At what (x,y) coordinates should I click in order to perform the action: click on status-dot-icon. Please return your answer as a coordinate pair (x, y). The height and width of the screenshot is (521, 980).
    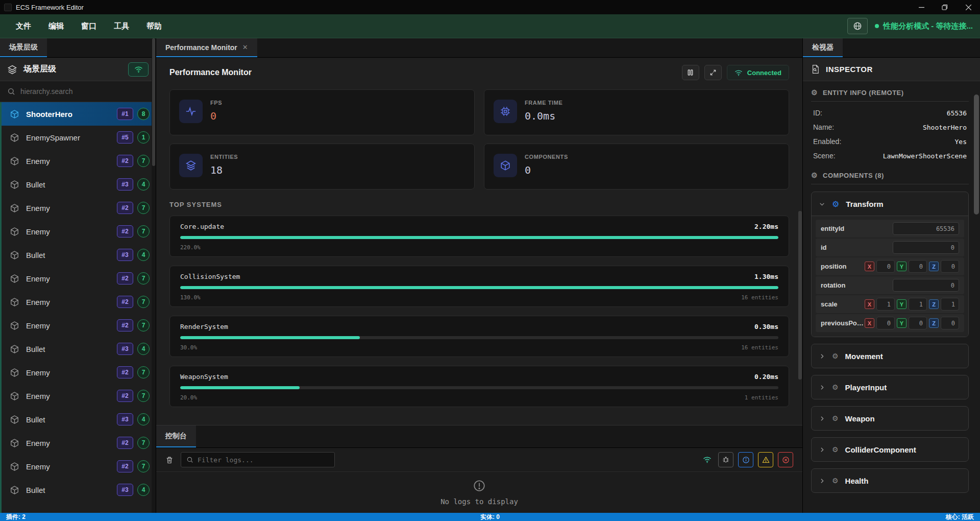
    Looking at the image, I should click on (877, 26).